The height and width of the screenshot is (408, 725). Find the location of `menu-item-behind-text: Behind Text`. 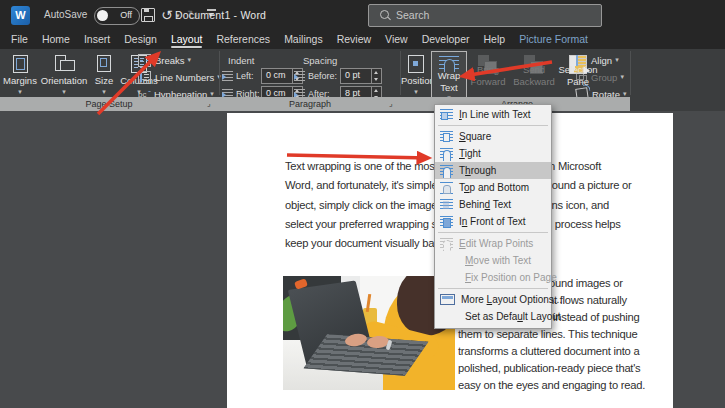

menu-item-behind-text: Behind Text is located at coordinates (493, 204).